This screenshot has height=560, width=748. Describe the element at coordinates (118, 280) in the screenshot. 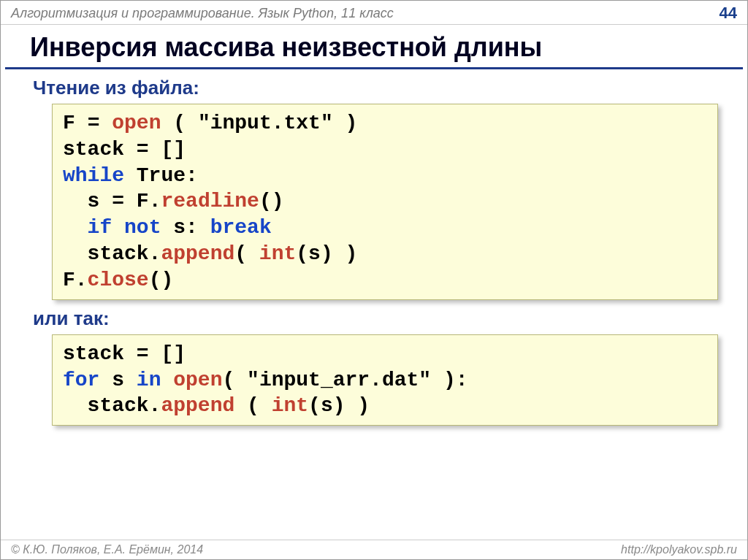

I see `code-fn: close` at that location.